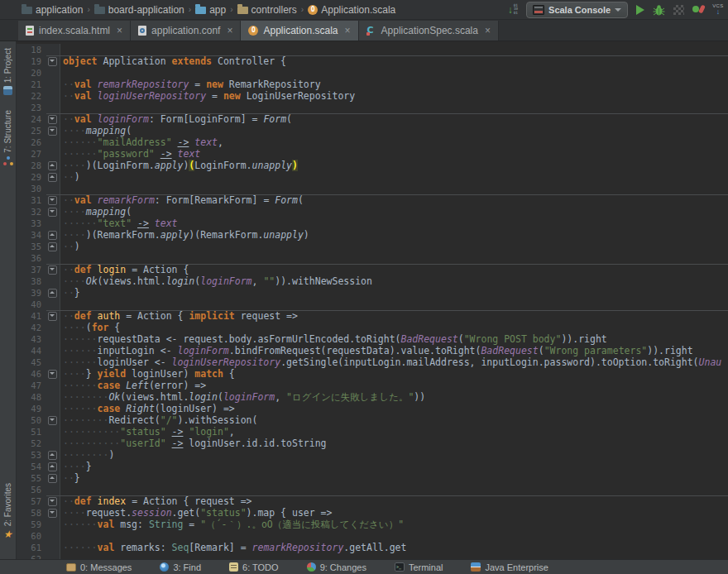 This screenshot has width=728, height=574. Describe the element at coordinates (31, 536) in the screenshot. I see `line-number: 60` at that location.